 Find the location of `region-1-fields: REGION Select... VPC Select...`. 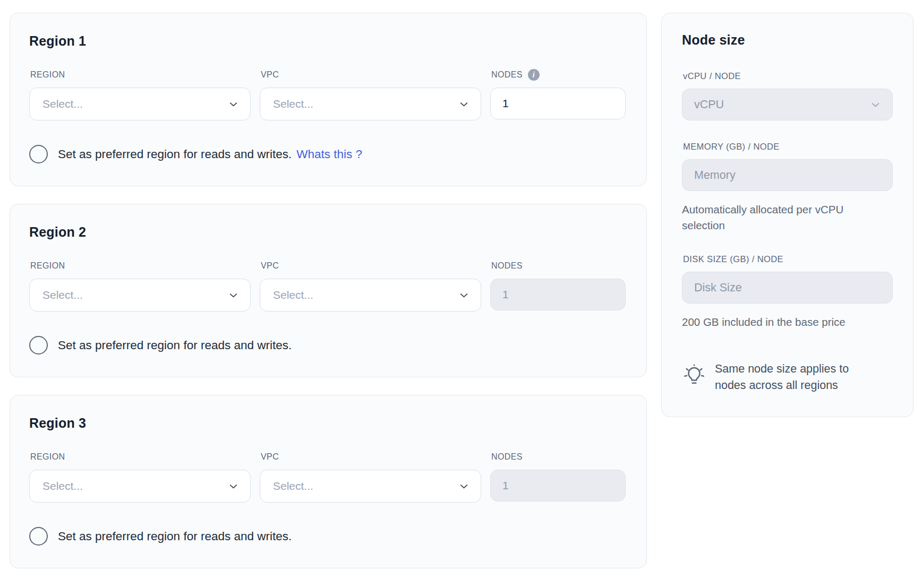

region-1-fields: REGION Select... VPC Select... is located at coordinates (327, 94).